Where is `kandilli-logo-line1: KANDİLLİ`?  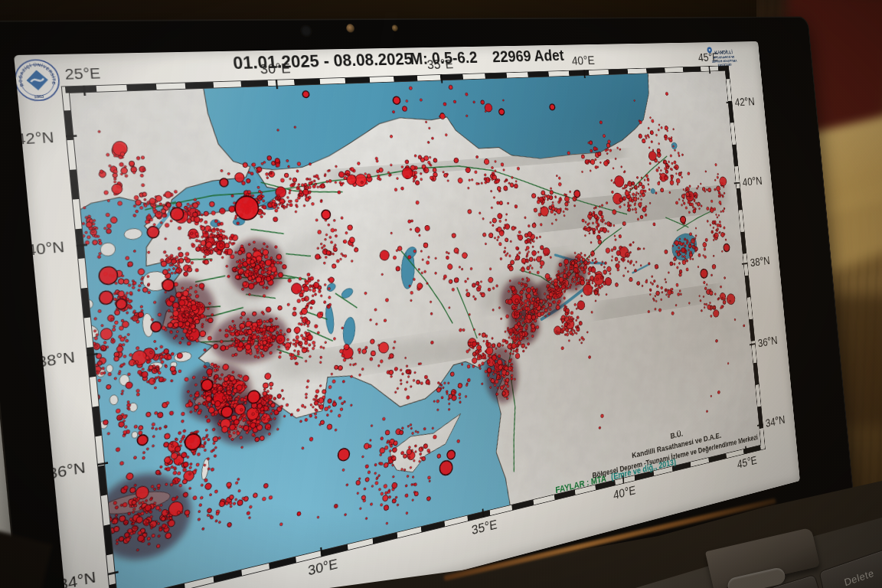
kandilli-logo-line1: KANDİLLİ is located at coordinates (724, 52).